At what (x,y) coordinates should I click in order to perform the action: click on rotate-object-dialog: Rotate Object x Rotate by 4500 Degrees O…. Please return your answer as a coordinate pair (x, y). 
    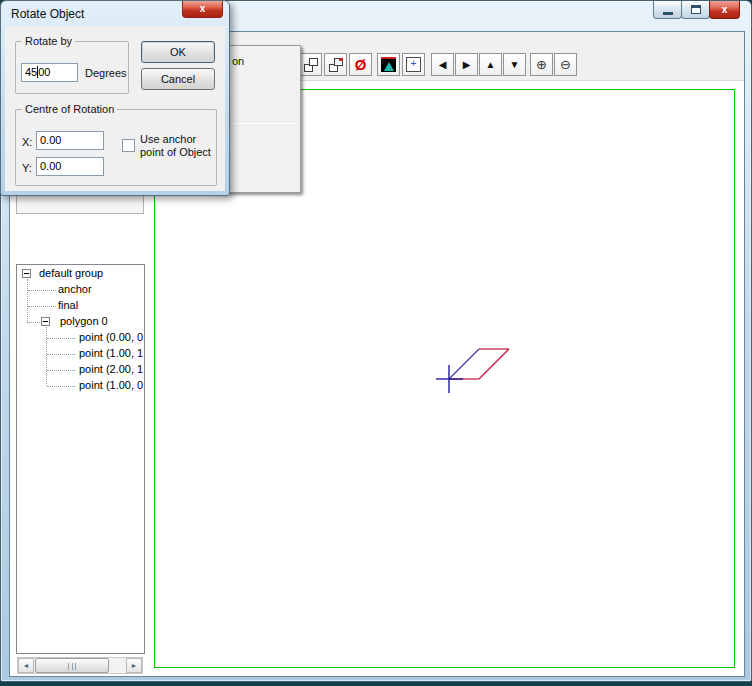
    Looking at the image, I should click on (115, 98).